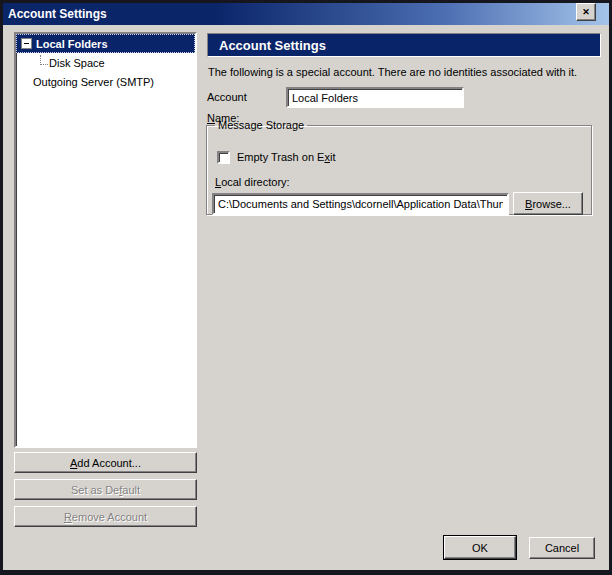  I want to click on tree-item-label: Local Folders, so click(72, 44).